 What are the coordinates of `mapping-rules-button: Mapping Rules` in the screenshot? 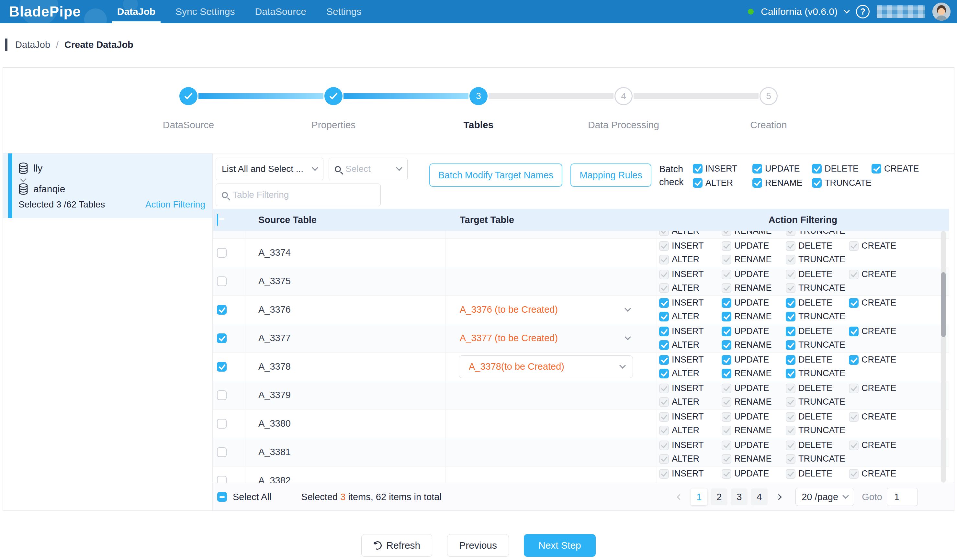 It's located at (611, 175).